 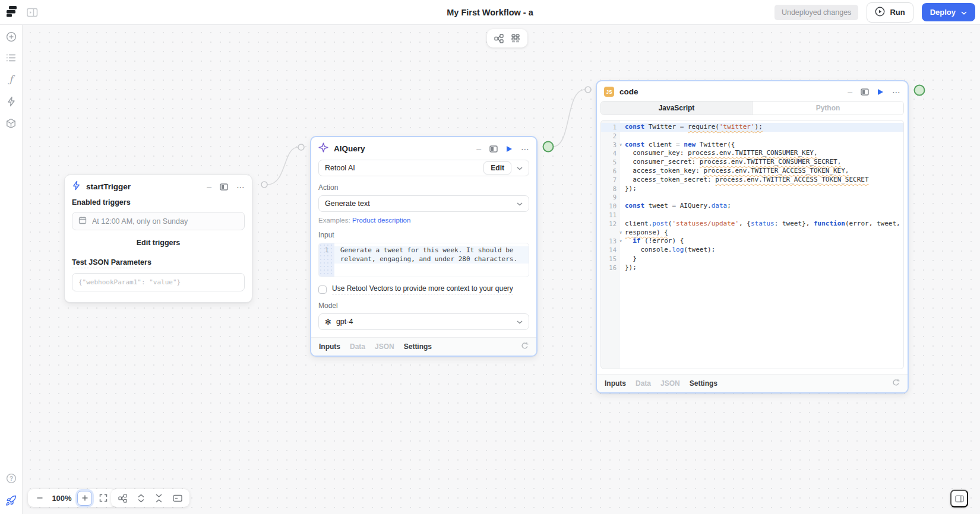 I want to click on test-json-parameters-input, so click(x=158, y=283).